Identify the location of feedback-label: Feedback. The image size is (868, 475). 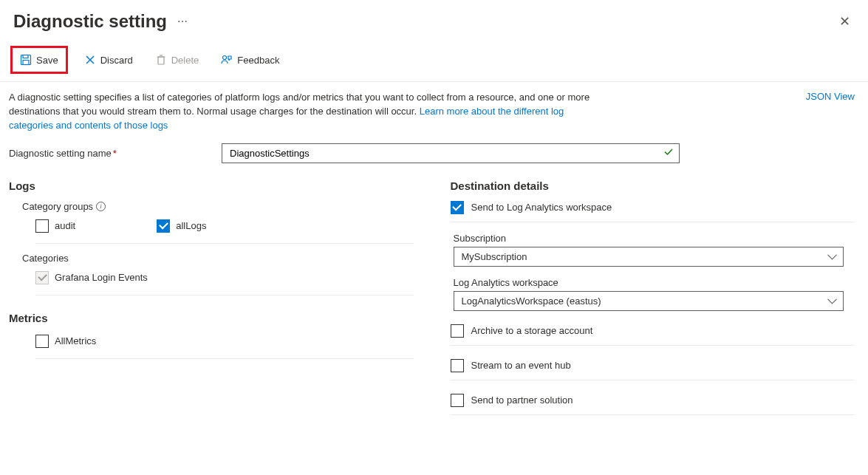
(259, 61).